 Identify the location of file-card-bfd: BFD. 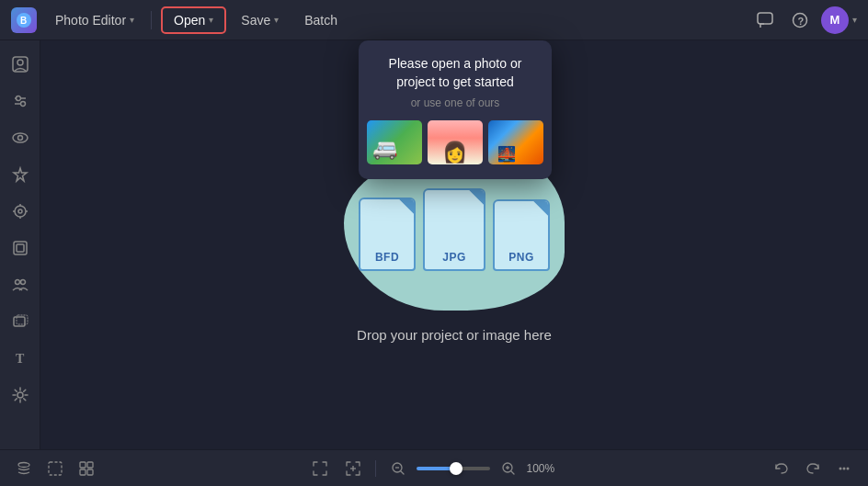
(387, 234).